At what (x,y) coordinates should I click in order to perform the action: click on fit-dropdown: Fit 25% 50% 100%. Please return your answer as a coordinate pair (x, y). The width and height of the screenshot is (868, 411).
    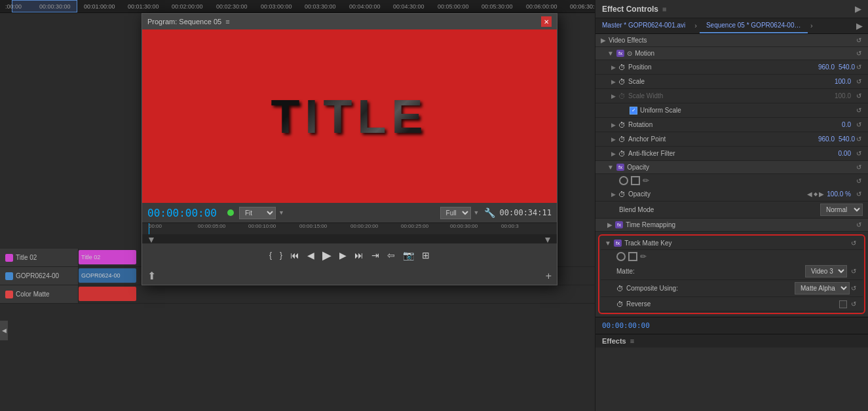
    Looking at the image, I should click on (257, 213).